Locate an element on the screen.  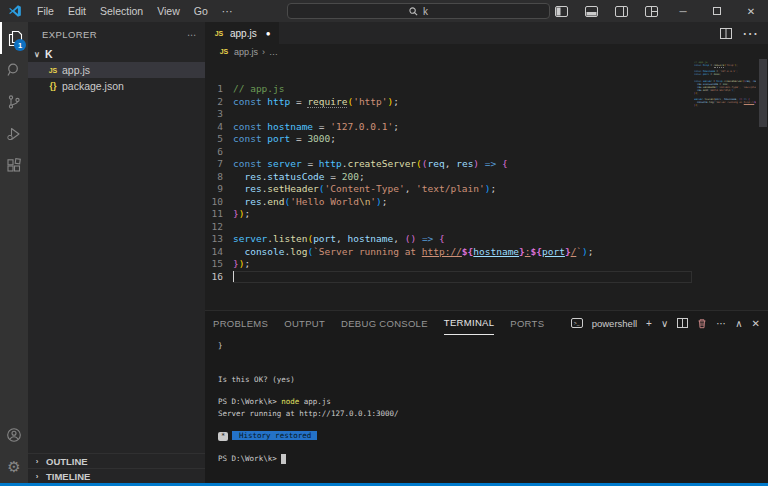
line-number: 16 is located at coordinates (219, 278).